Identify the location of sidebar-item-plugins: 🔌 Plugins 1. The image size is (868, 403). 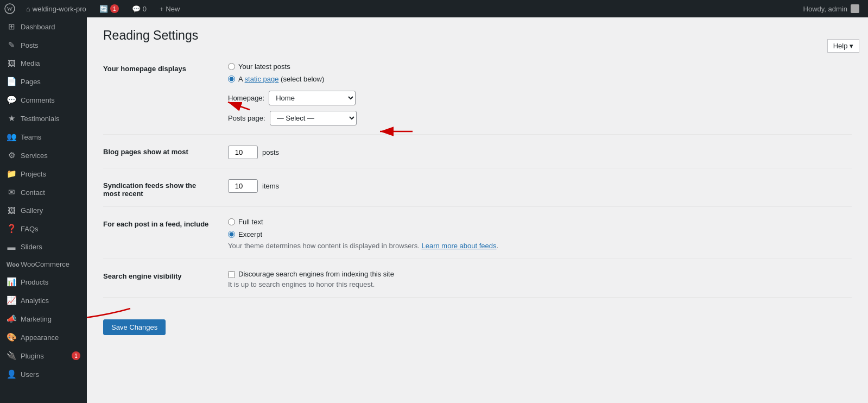
(43, 356).